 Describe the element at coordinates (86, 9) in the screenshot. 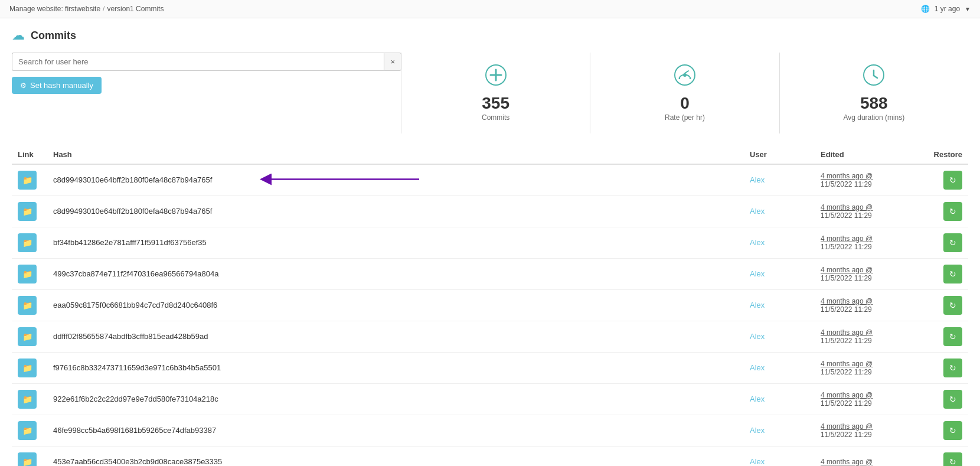

I see `breadcrumb-nav: Manage website: firstwebsite / version1 …` at that location.